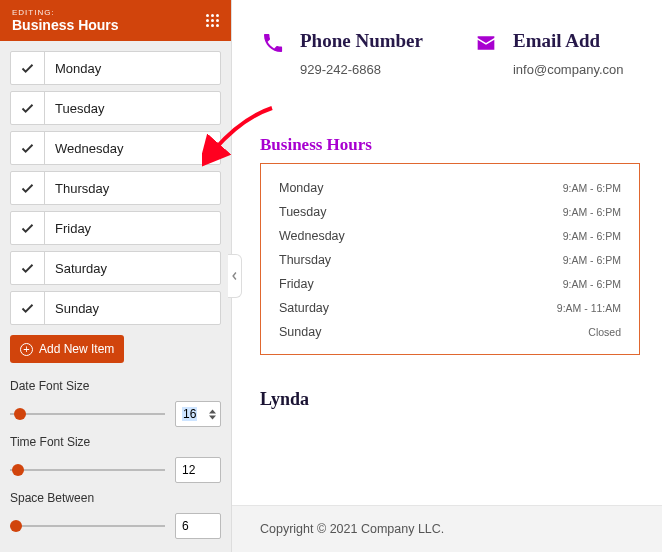  I want to click on day-label: Tuesday, so click(74, 108).